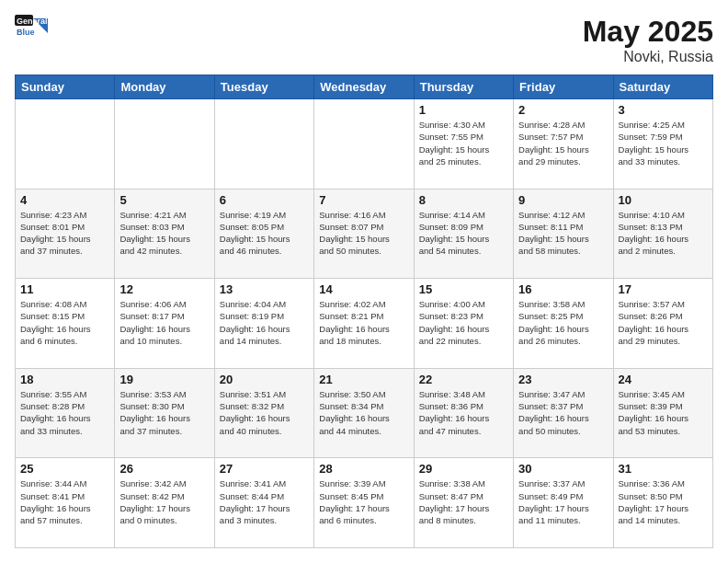 This screenshot has width=728, height=563. I want to click on day-number: 21, so click(364, 379).